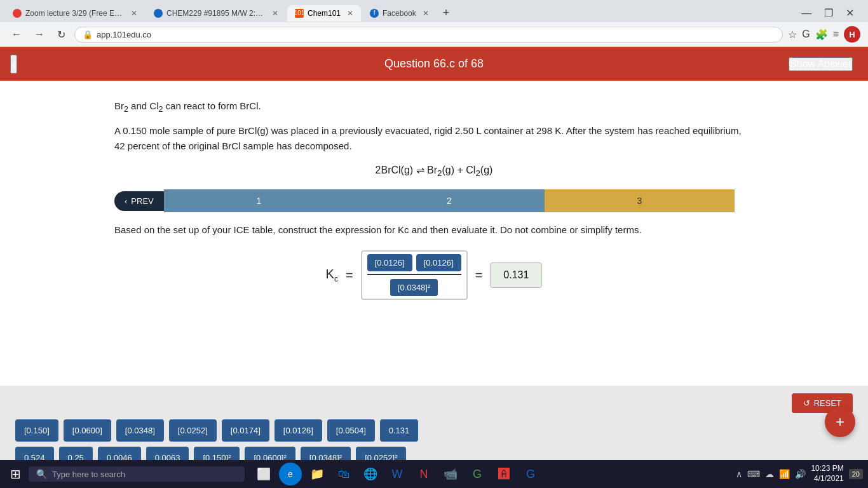 The width and height of the screenshot is (868, 488). What do you see at coordinates (434, 24) in the screenshot?
I see `browser-chrome: Zoom lecture 3/29 (Free Energy... ✕ CHEM…` at bounding box center [434, 24].